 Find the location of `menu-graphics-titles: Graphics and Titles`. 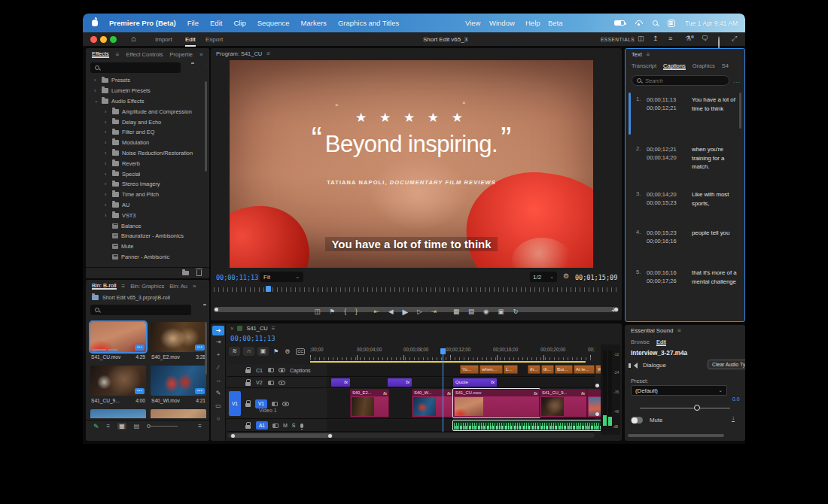

menu-graphics-titles: Graphics and Titles is located at coordinates (369, 23).